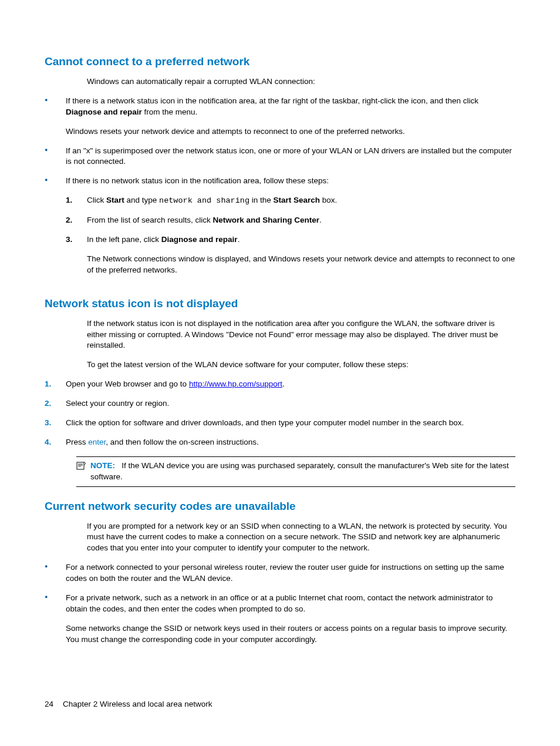 The width and height of the screenshot is (560, 746). Describe the element at coordinates (280, 404) in the screenshot. I see `list-item: 2.Select your country or region.` at that location.